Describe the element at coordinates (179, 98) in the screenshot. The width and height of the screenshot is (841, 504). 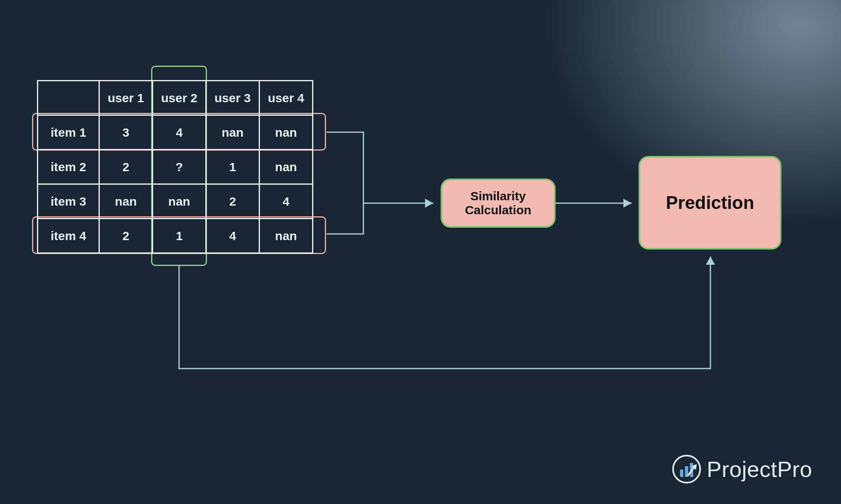
I see `header-user2: user 2` at that location.